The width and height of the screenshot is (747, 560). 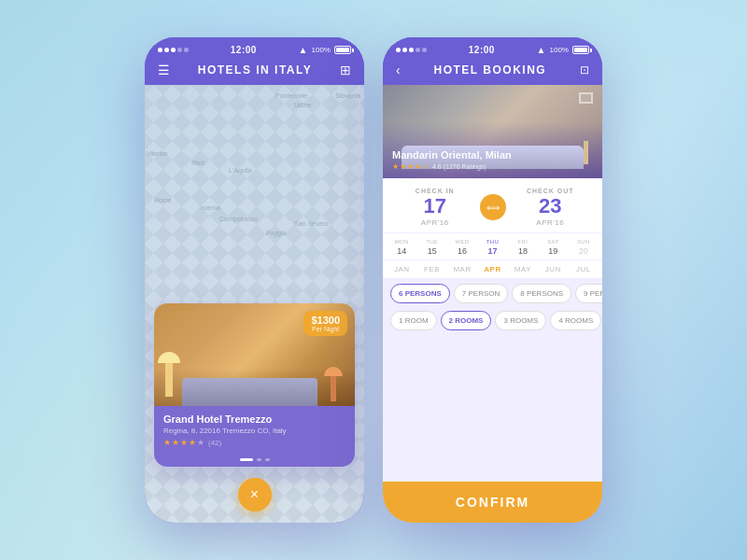 What do you see at coordinates (414, 321) in the screenshot?
I see `option-1-room: 1 ROOM` at bounding box center [414, 321].